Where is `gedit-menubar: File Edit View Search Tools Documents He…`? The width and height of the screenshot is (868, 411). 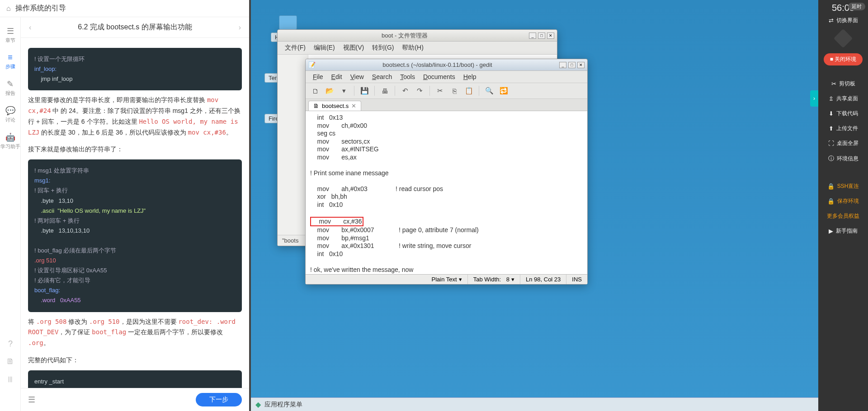
gedit-menubar: File Edit View Search Tools Documents He… is located at coordinates (447, 77).